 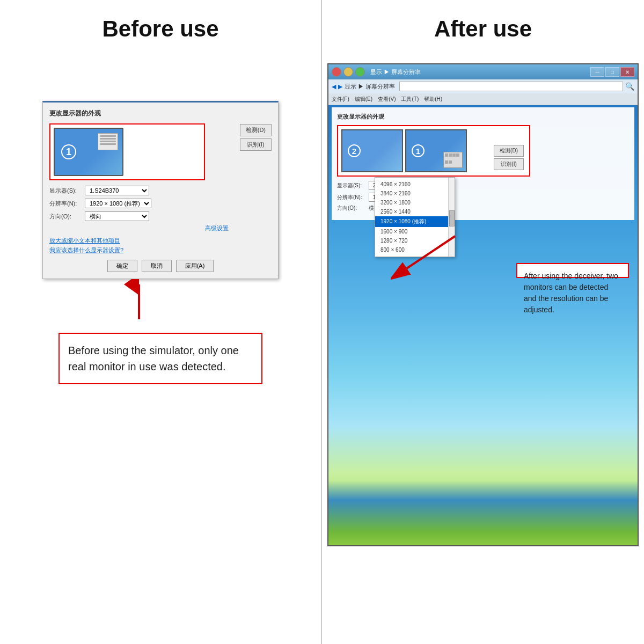 I want to click on win7-title-text: 显示 ▶ 屏幕分辨率, so click(x=479, y=72).